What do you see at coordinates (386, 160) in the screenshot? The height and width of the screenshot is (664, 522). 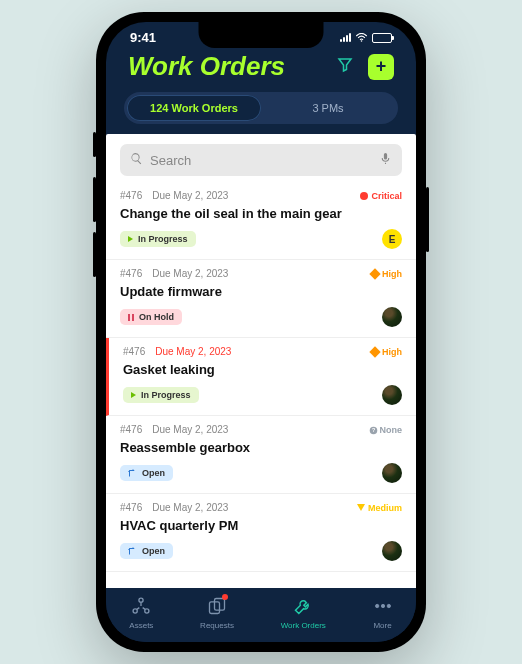 I see `mic-icon` at bounding box center [386, 160].